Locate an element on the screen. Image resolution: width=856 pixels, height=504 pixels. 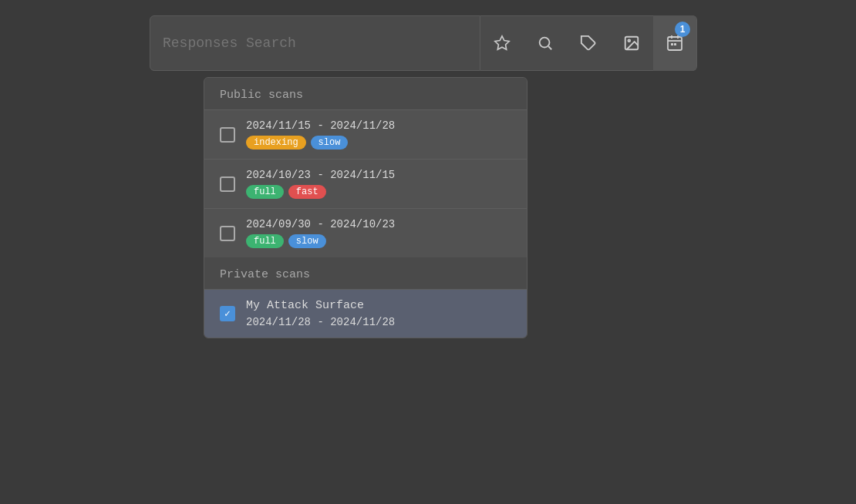
search-input-container is located at coordinates (315, 43).